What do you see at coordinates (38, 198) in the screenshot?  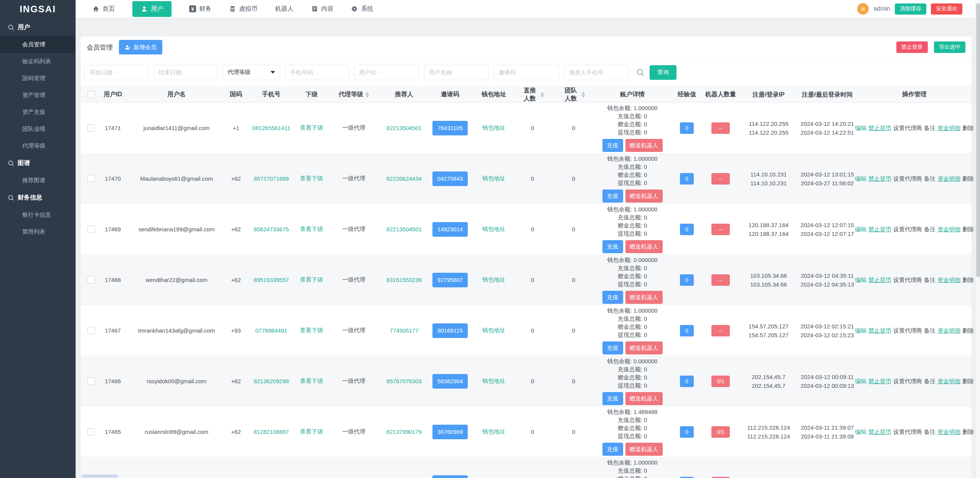 I see `sidebar-section-finance: 财务信息` at bounding box center [38, 198].